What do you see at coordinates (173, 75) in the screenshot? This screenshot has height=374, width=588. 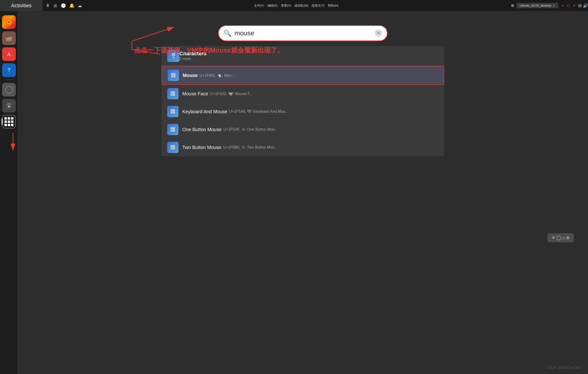 I see `result-icon-mouse: 🔡` at bounding box center [173, 75].